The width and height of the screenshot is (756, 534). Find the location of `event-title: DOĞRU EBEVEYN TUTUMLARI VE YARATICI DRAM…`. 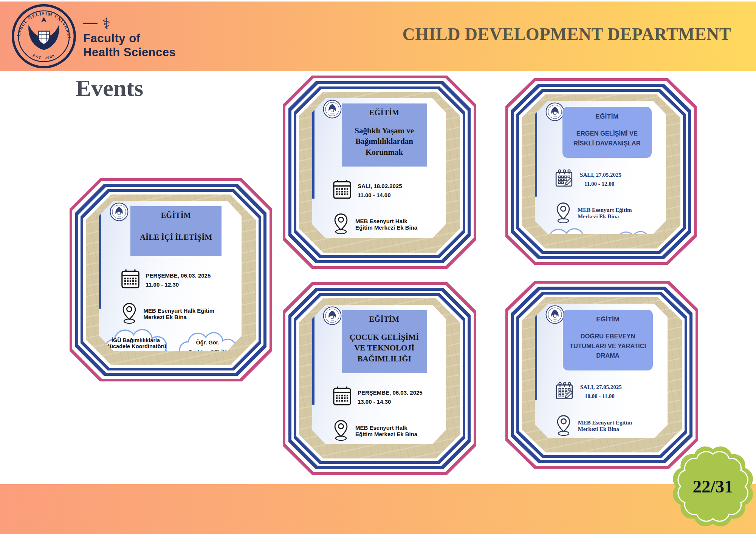

event-title: DOĞRU EBEVEYN TUTUMLARI VE YARATICI DRAM… is located at coordinates (608, 346).